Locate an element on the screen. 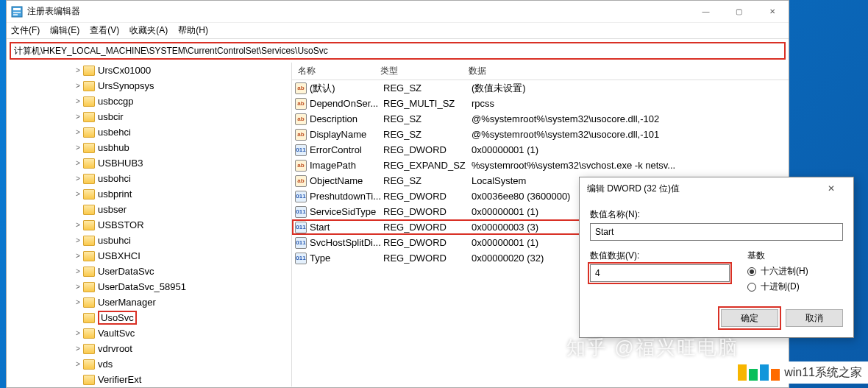 The height and width of the screenshot is (388, 868). tree-item: >usbehci is located at coordinates (149, 133).